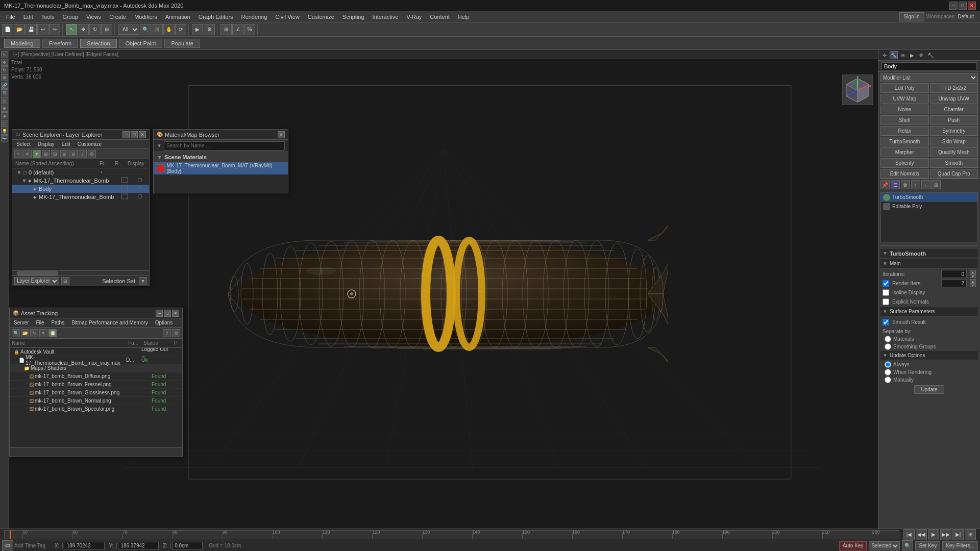  Describe the element at coordinates (888, 380) in the screenshot. I see `manually-radio` at that location.